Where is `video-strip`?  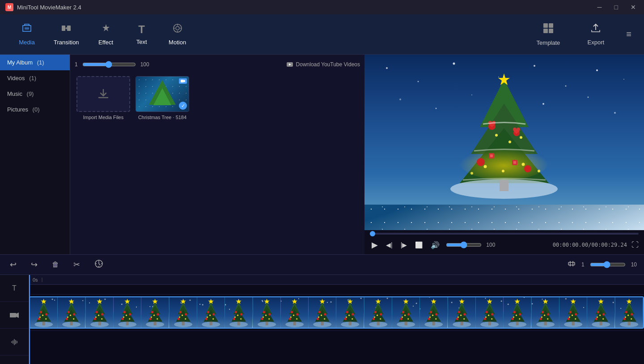 video-strip is located at coordinates (336, 313).